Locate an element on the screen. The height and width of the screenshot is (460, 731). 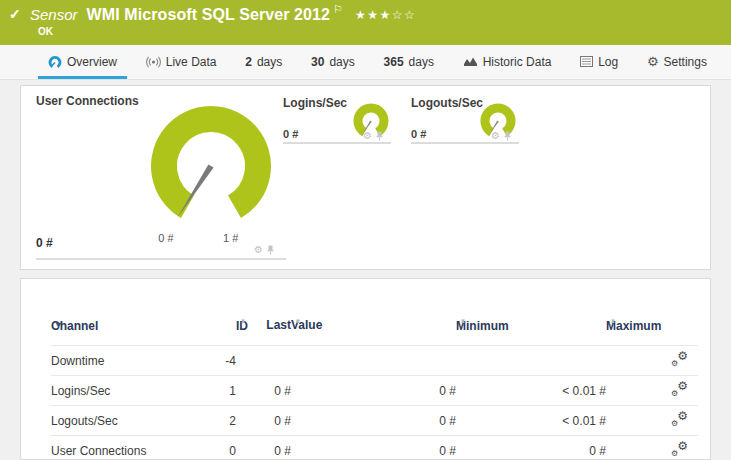
tab-label: Live Data is located at coordinates (192, 62).